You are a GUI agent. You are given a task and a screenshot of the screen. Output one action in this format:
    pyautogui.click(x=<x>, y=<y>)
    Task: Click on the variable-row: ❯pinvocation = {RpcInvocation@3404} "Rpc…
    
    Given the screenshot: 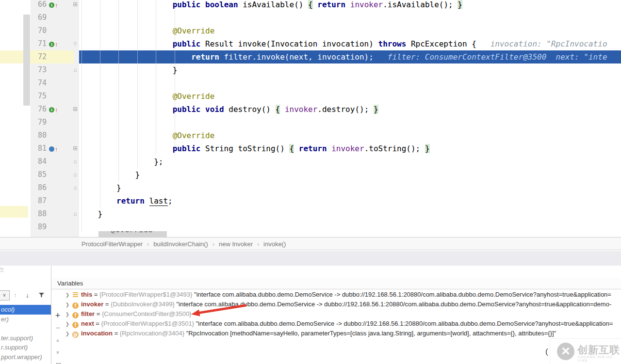 What is the action you would take?
    pyautogui.click(x=343, y=333)
    